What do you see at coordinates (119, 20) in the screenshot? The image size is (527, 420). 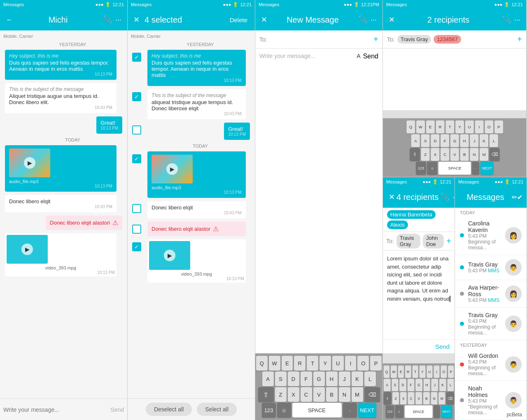 I see `more-icon-1: ···` at bounding box center [119, 20].